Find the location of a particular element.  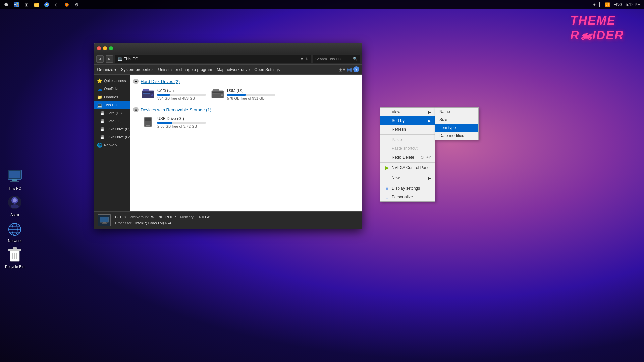

ctx-nvidia-icon: ▶ is located at coordinates (387, 168).